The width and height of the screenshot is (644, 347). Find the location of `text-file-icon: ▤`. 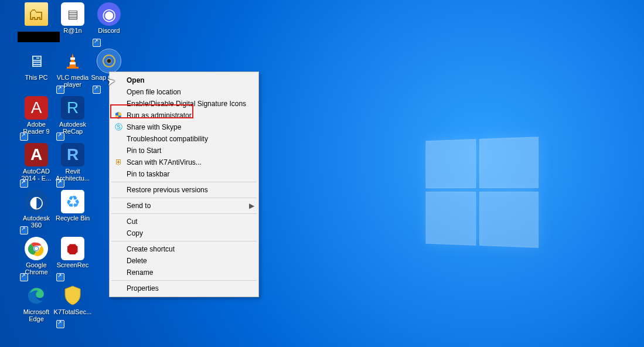

text-file-icon: ▤ is located at coordinates (73, 14).